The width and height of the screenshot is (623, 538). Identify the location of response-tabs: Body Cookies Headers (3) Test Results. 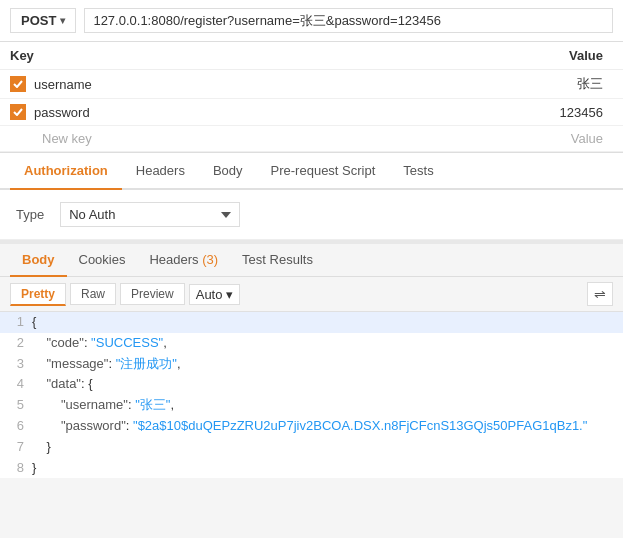
(312, 258).